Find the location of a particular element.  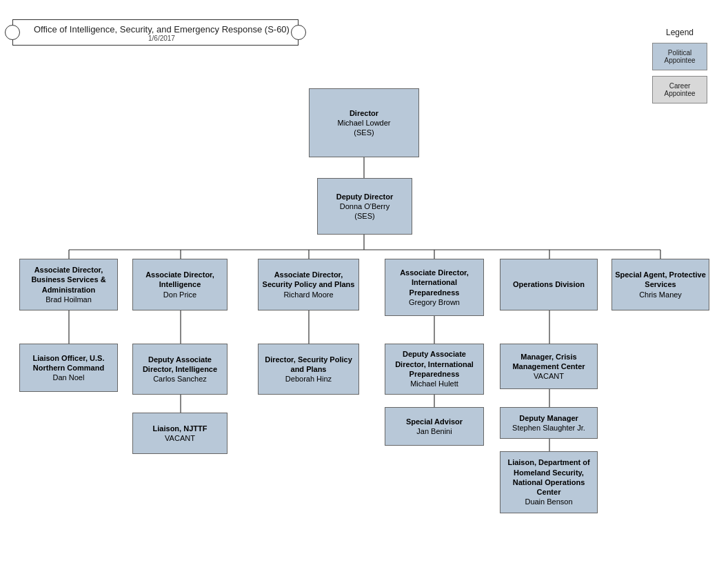

director-title: Director is located at coordinates (364, 113).